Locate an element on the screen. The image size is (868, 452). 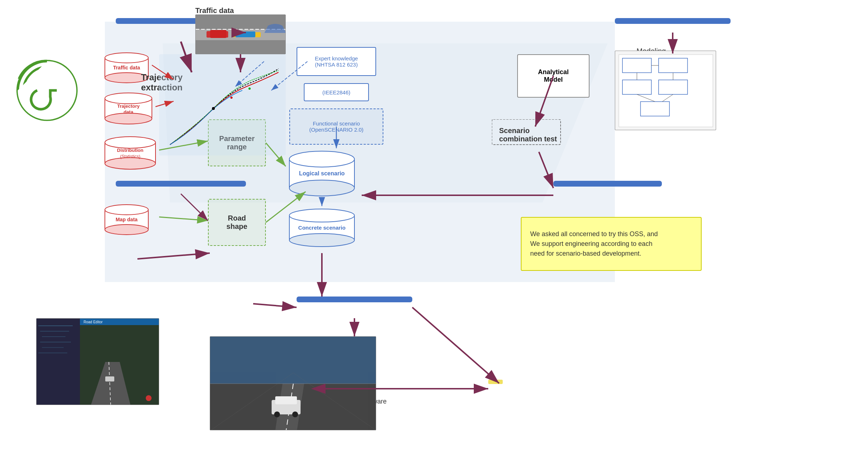
expert-knowledge-box: Expert knowledge(NHTSA 812 623) is located at coordinates (336, 61).